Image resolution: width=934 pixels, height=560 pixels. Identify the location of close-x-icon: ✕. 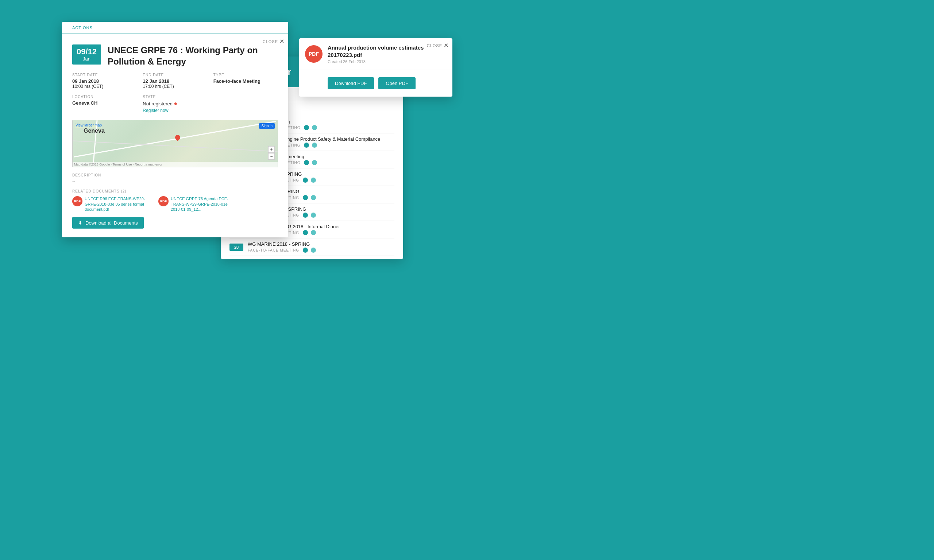
(282, 42).